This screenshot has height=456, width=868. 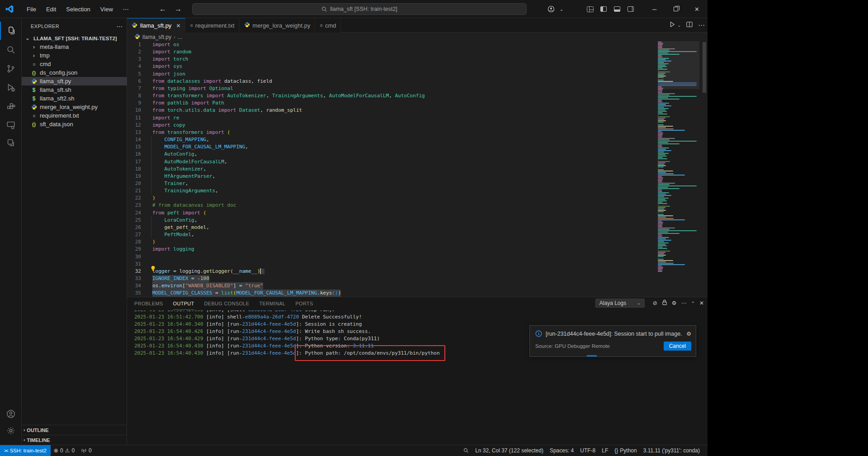 I want to click on cancel-button: Cancel, so click(x=677, y=346).